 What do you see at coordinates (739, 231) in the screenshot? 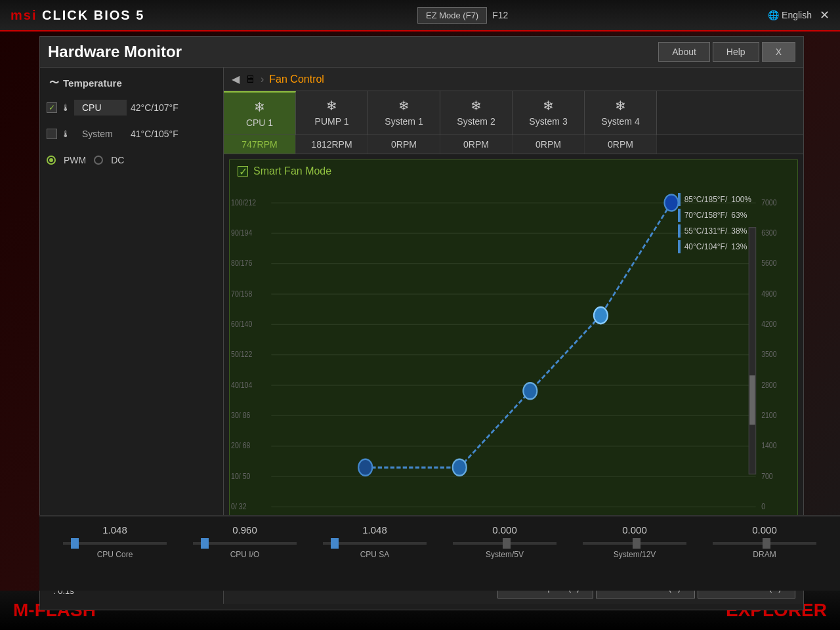
I see `legend-pct-55: 38%` at bounding box center [739, 231].